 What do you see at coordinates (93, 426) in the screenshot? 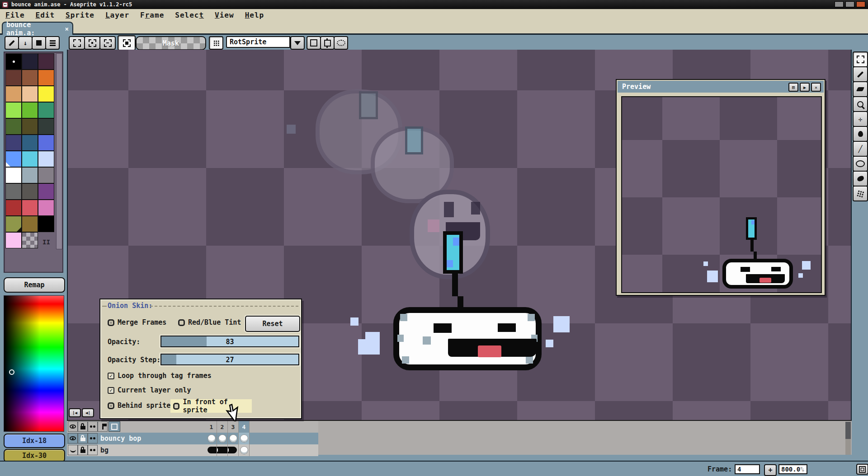
I see `onion-dots-icon` at bounding box center [93, 426].